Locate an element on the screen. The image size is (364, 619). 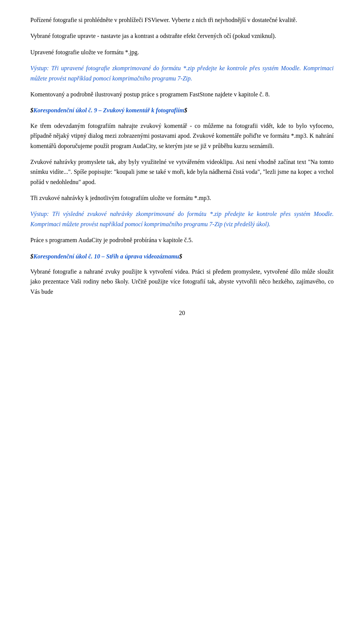
heading-9-suffix: $ is located at coordinates (186, 110).